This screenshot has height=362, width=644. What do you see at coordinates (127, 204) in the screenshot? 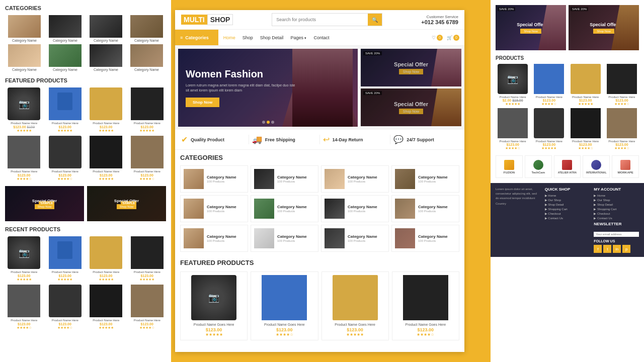
I see `left-banner-2: SAMPLE Special Offer Shop Now` at bounding box center [127, 204].